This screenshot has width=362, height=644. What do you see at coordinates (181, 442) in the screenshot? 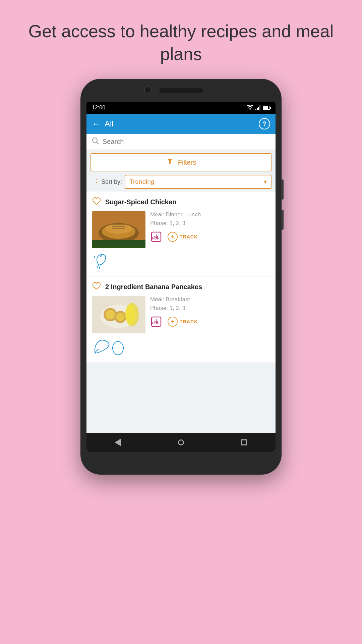
I see `nav-home-button` at bounding box center [181, 442].